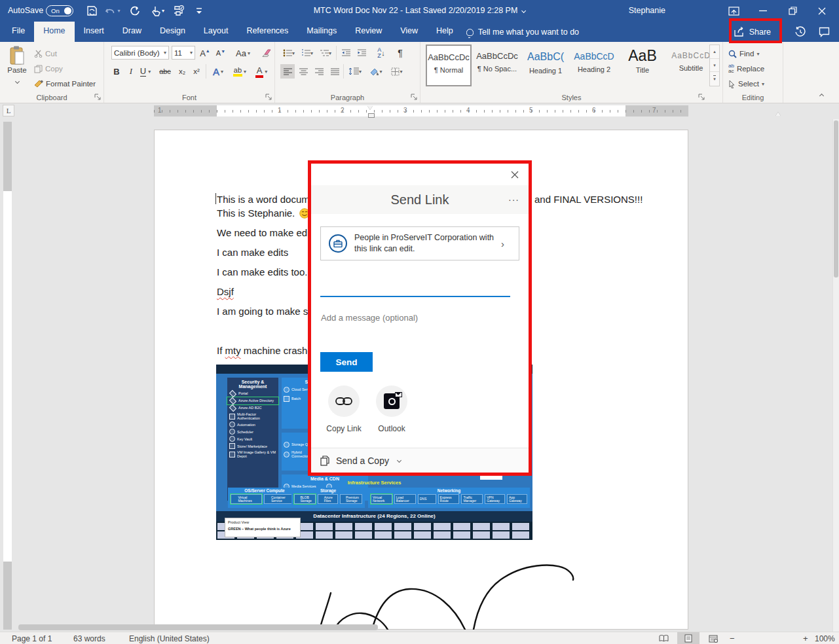 This screenshot has width=839, height=644. What do you see at coordinates (303, 71) in the screenshot?
I see `align-center-button` at bounding box center [303, 71].